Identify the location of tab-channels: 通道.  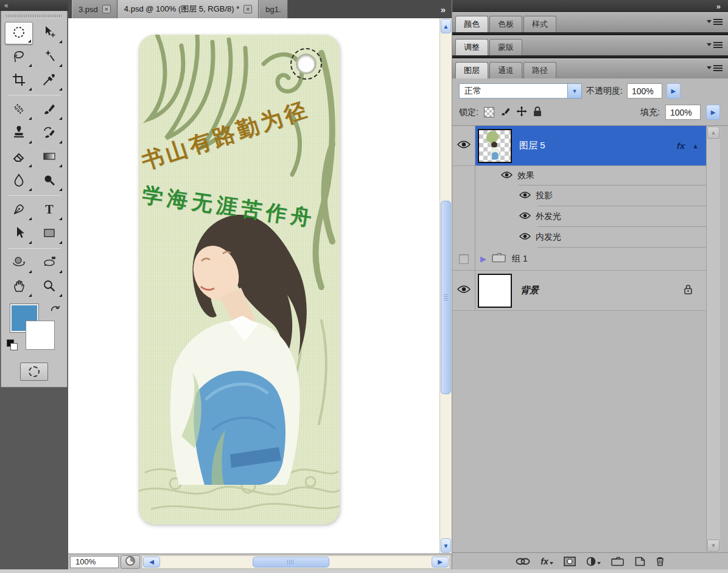
(506, 71).